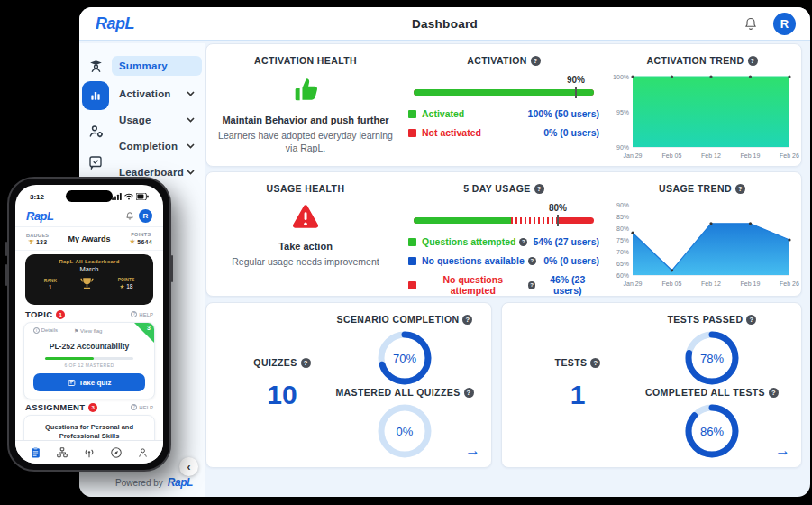  What do you see at coordinates (623, 148) in the screenshot?
I see `svg-text: 90%` at bounding box center [623, 148].